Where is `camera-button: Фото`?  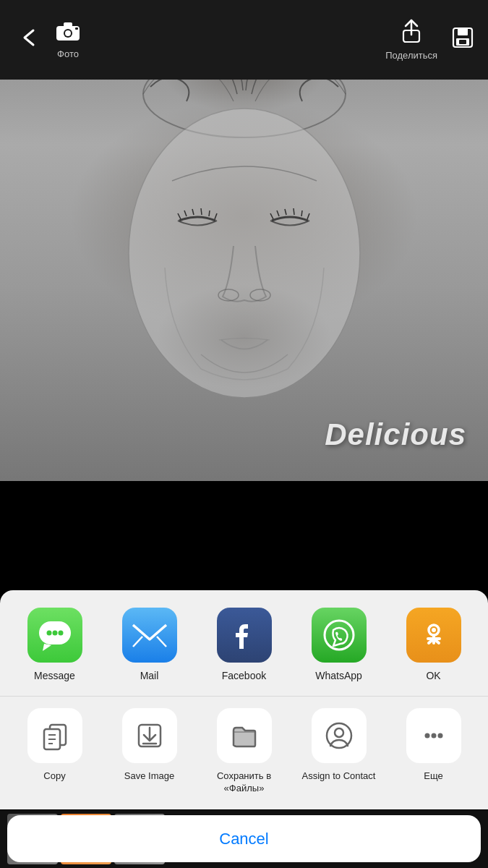
camera-button: Фото is located at coordinates (68, 40).